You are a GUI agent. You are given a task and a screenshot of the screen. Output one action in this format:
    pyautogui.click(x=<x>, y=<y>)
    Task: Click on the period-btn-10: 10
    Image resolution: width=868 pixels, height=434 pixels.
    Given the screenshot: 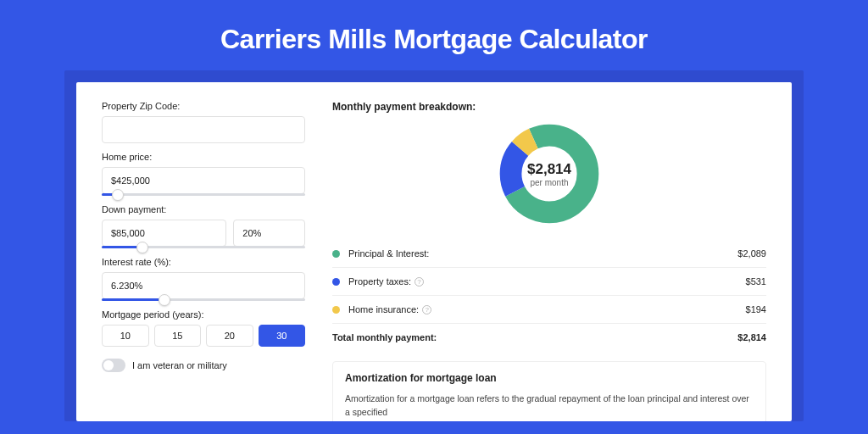 What is the action you would take?
    pyautogui.click(x=125, y=336)
    